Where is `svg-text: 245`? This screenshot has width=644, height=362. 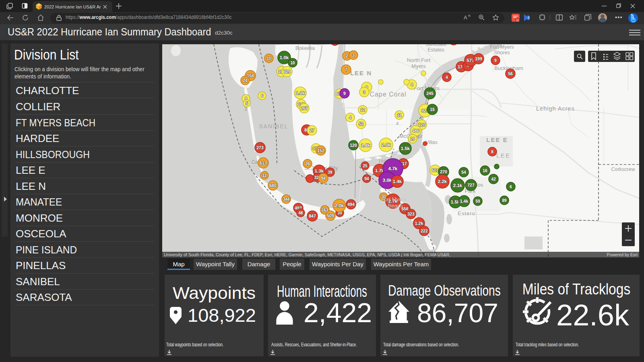 svg-text: 245 is located at coordinates (430, 93).